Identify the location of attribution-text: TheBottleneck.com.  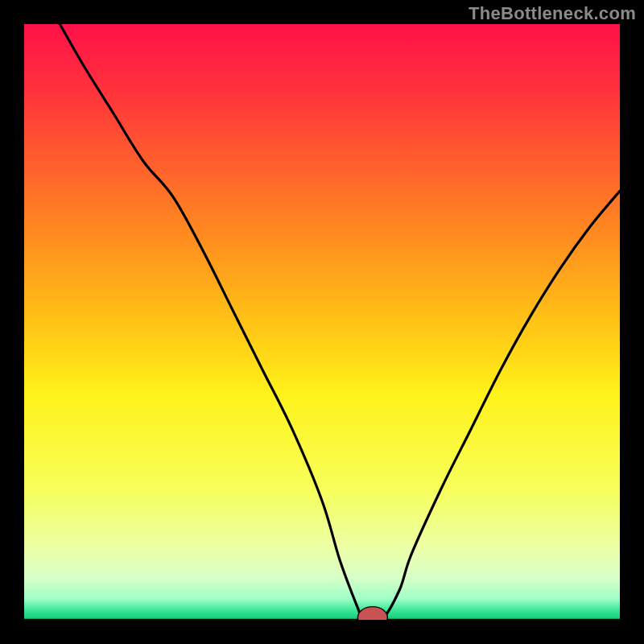
(552, 14).